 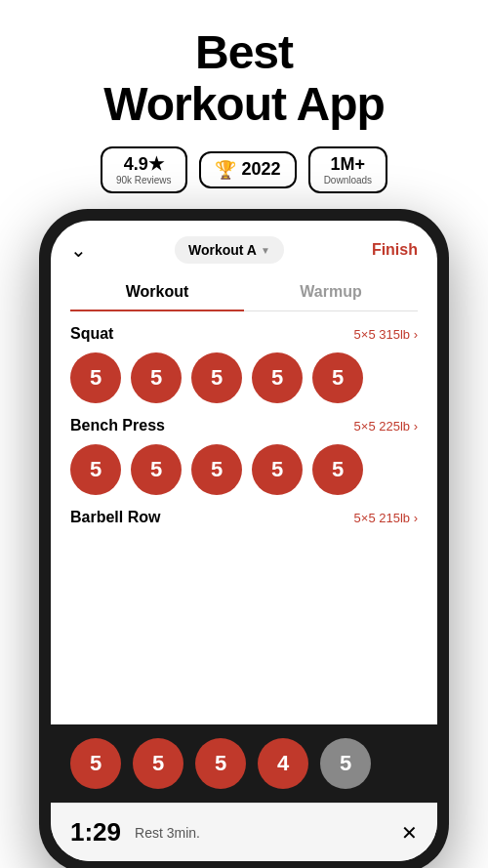 What do you see at coordinates (244, 364) in the screenshot?
I see `exercise-squat: Squat 5×5 315lb › 5 5 5 5 5` at bounding box center [244, 364].